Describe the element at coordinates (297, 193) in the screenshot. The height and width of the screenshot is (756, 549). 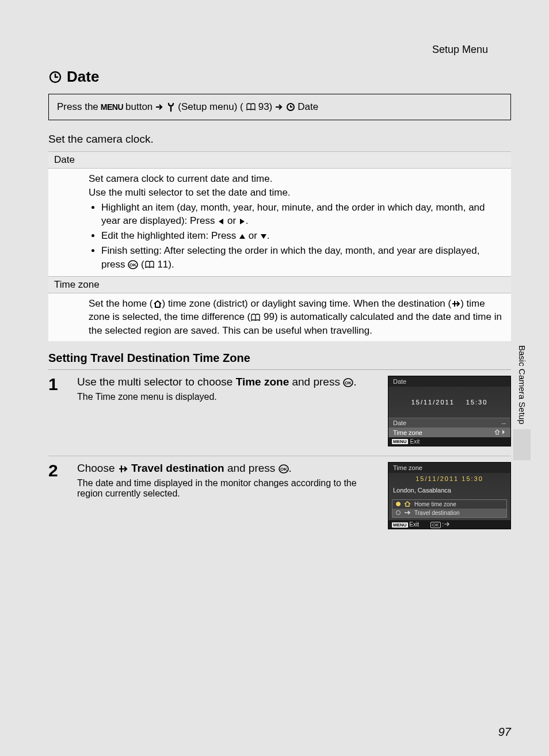
I see `body-text: Use the multi selector to set the date a…` at that location.